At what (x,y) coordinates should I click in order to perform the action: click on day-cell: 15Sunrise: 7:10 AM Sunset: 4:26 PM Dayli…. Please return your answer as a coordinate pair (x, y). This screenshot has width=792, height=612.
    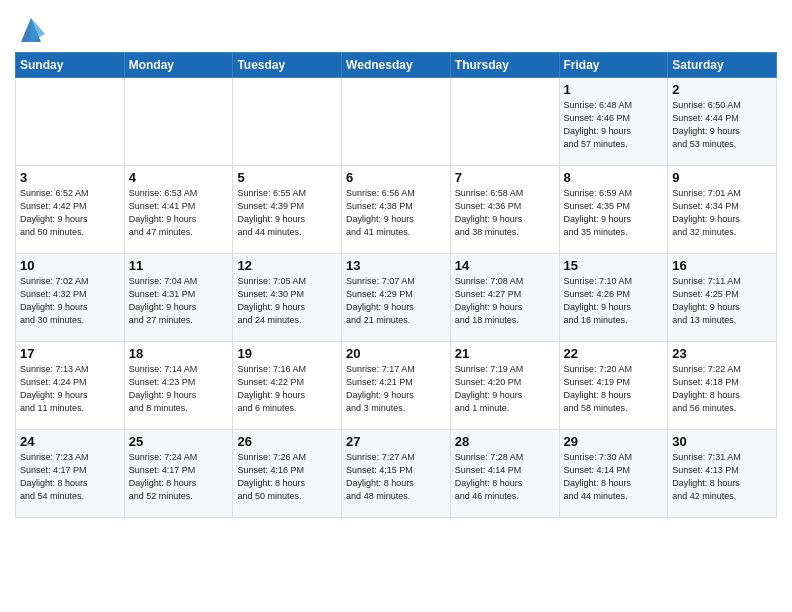
    Looking at the image, I should click on (614, 298).